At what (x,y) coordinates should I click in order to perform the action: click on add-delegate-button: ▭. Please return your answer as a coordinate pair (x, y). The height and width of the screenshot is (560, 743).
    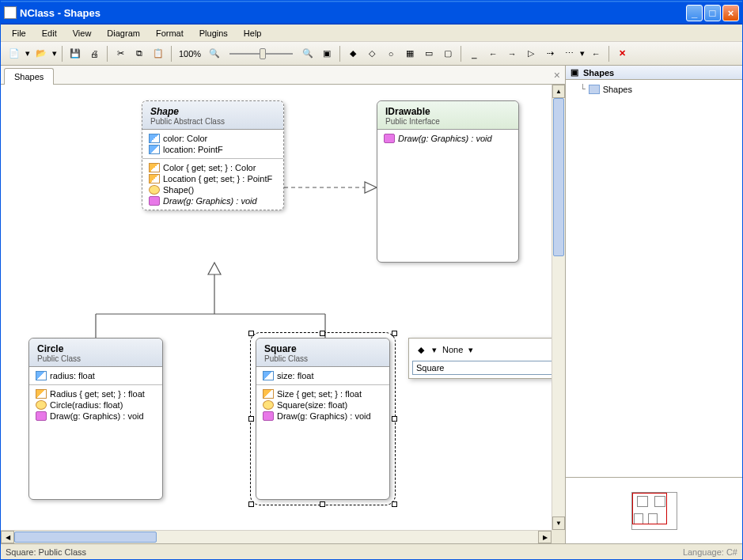
    Looking at the image, I should click on (429, 54).